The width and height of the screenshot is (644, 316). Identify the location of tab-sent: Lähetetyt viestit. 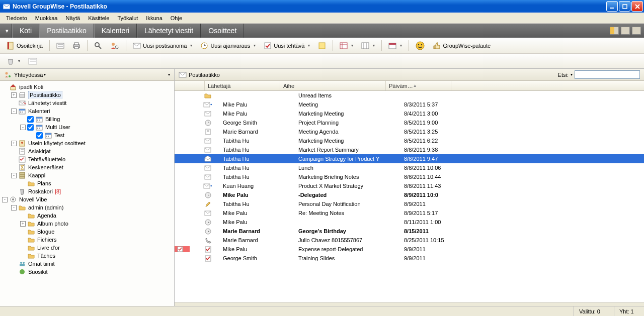
(169, 31).